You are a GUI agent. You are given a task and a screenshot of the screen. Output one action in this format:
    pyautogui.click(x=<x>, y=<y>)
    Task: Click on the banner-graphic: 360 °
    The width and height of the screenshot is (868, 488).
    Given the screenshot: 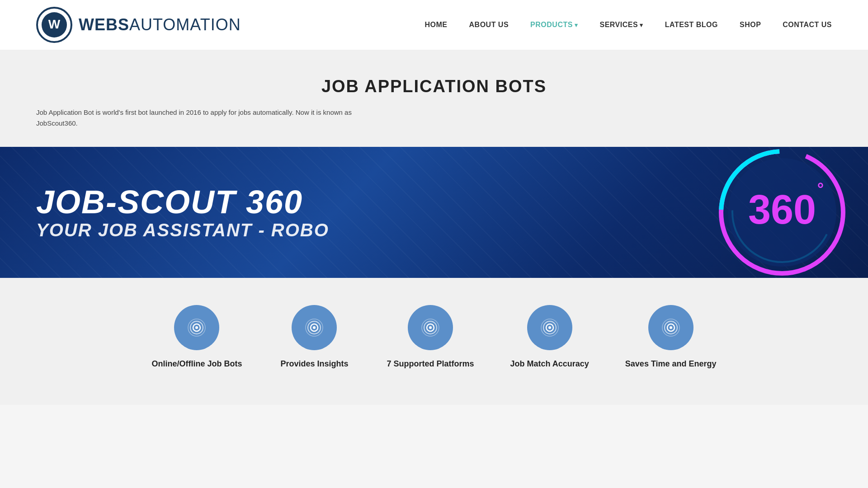 What is the action you would take?
    pyautogui.click(x=782, y=212)
    